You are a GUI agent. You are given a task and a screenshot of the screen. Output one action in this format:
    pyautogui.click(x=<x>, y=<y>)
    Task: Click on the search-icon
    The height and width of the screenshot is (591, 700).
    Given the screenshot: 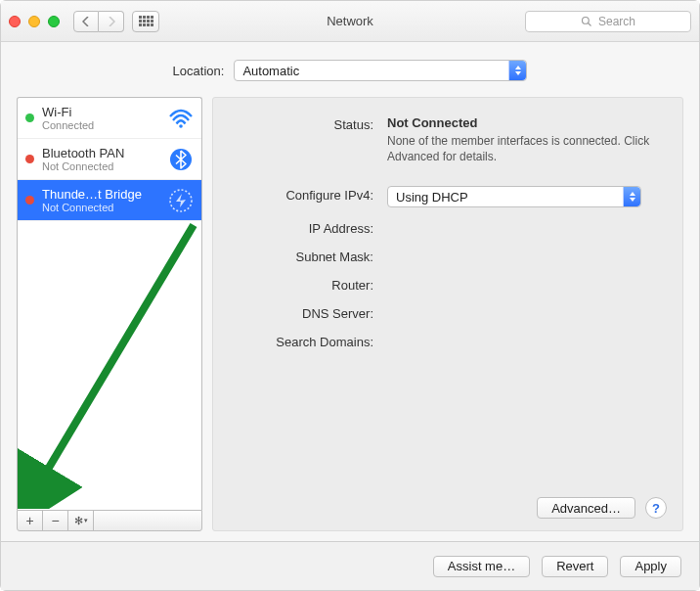 What is the action you would take?
    pyautogui.click(x=587, y=22)
    